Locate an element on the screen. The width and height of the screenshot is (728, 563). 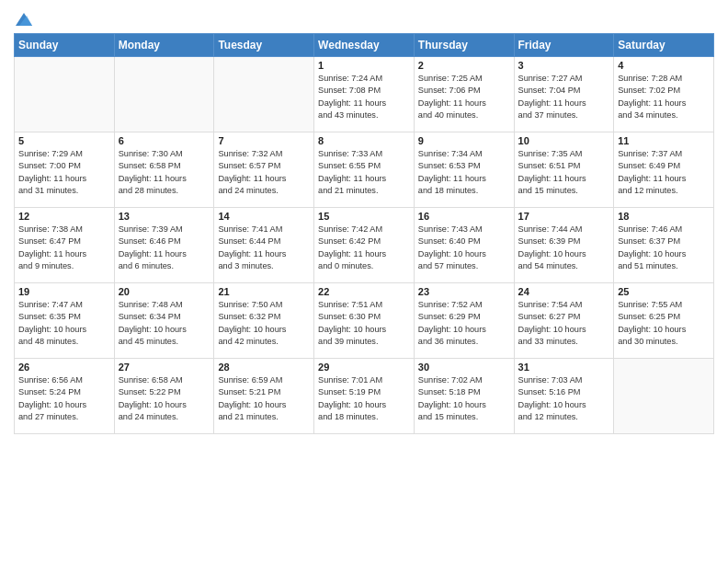
day-number: 21 is located at coordinates (264, 292).